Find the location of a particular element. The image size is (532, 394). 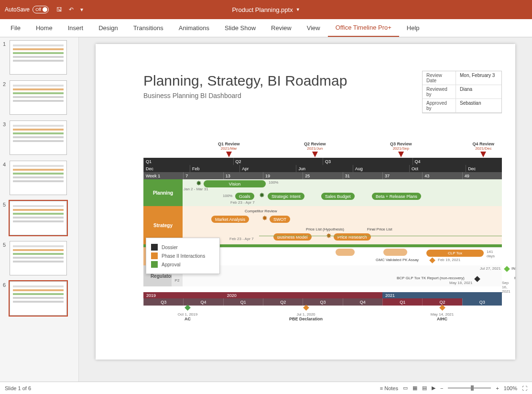

ribbon-tab-review: Review is located at coordinates (281, 28).